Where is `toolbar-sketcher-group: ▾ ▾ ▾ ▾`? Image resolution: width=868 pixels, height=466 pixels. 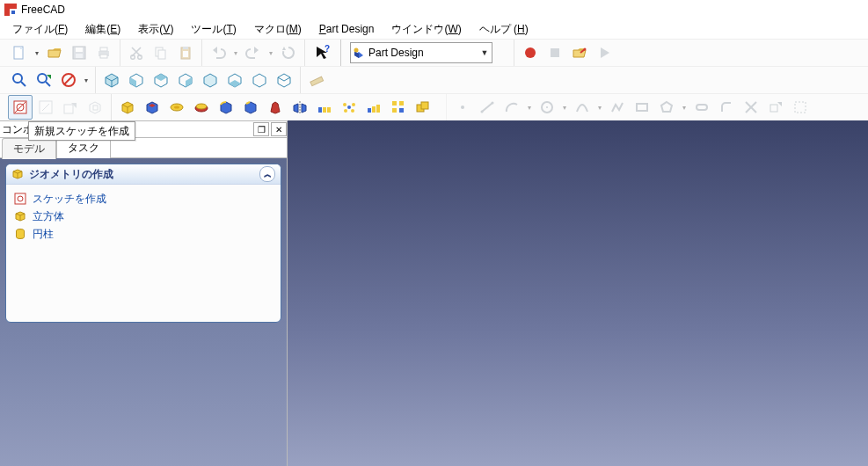 toolbar-sketcher-group: ▾ ▾ ▾ ▾ is located at coordinates (631, 107).